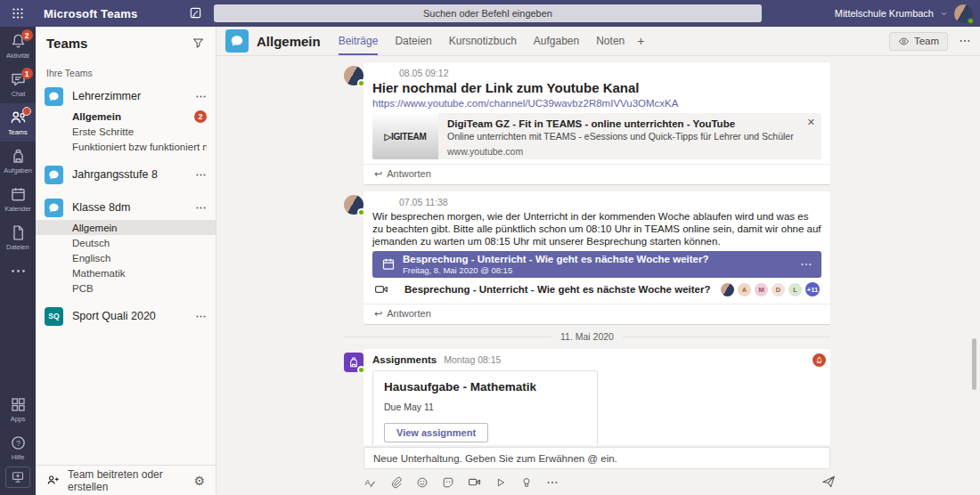  Describe the element at coordinates (488, 13) in the screenshot. I see `search-bar` at that location.